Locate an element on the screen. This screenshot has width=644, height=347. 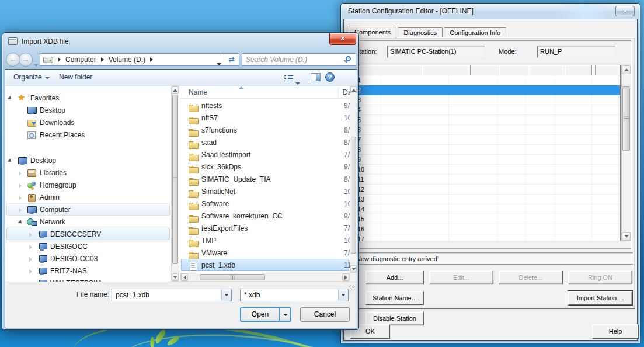
table-row: 5 is located at coordinates (487, 120).